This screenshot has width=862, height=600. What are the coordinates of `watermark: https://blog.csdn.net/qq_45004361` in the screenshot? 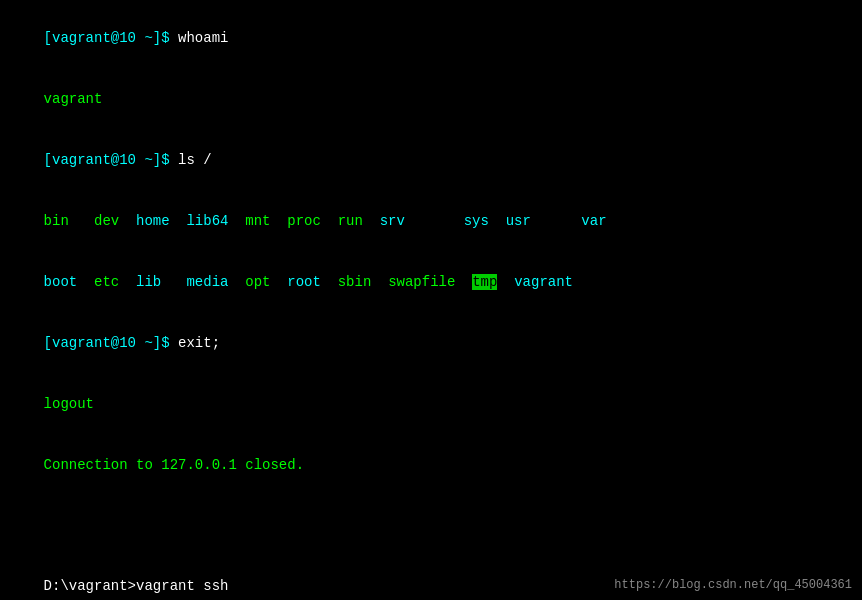 It's located at (733, 585).